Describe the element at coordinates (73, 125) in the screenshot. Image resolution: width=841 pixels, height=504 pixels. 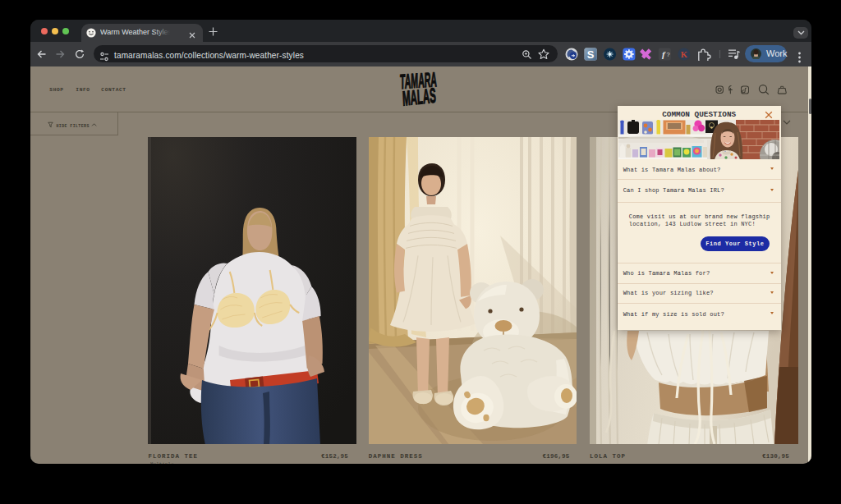
I see `svg-text: HIDE FILTERS` at that location.